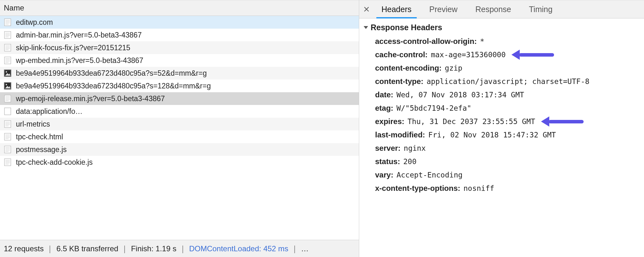 This screenshot has width=644, height=257. What do you see at coordinates (468, 55) in the screenshot?
I see `header-value: max-age=315360000` at bounding box center [468, 55].